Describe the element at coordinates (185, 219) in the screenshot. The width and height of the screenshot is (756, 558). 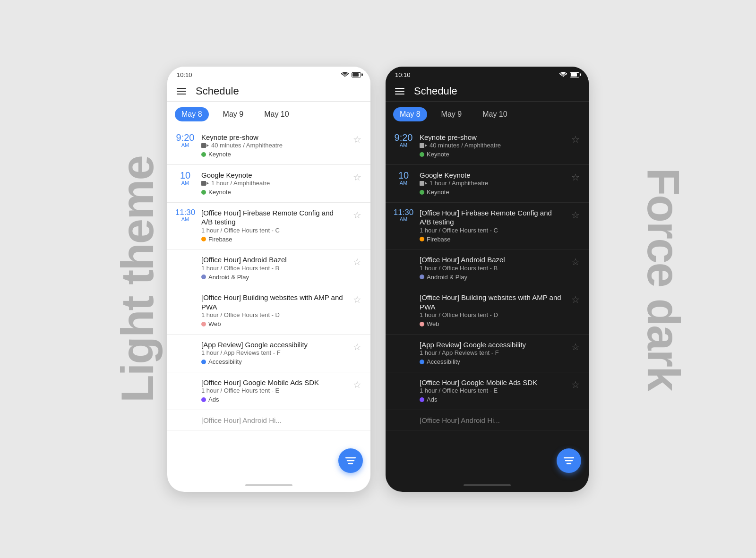
I see `time-period-2-light: AM` at that location.